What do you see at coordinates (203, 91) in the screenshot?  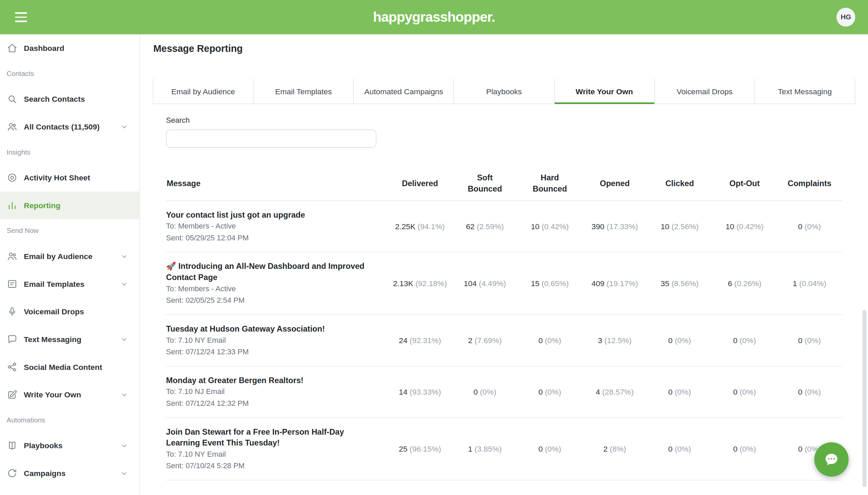 I see `tab-email-by-audience: Email by Audience` at bounding box center [203, 91].